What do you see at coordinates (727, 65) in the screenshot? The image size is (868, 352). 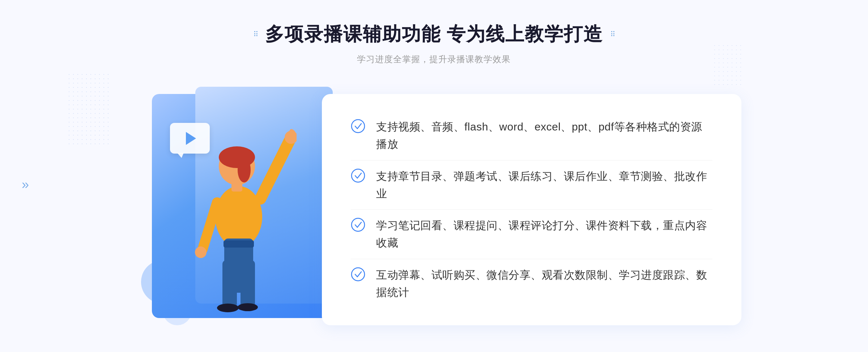 I see `bg-dots-right` at bounding box center [727, 65].